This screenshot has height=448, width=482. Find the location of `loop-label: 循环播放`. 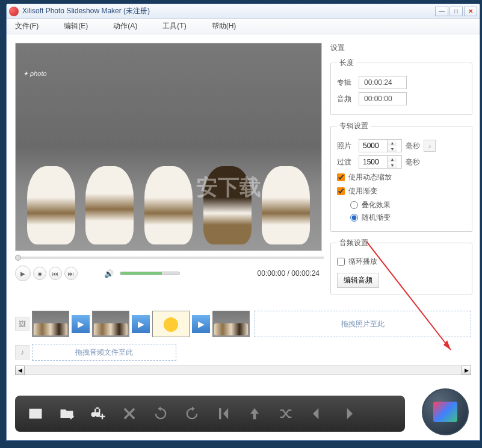

loop-label: 循环播放 is located at coordinates (363, 261).